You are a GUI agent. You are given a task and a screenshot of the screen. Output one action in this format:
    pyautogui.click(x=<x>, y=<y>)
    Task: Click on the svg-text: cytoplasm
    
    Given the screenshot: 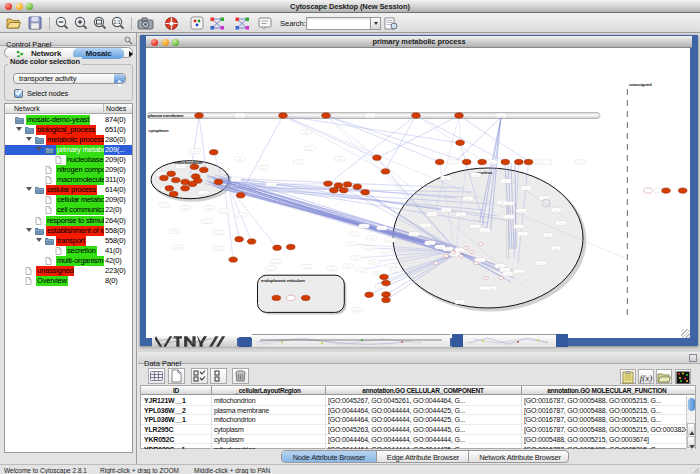 What is the action you would take?
    pyautogui.click(x=159, y=130)
    